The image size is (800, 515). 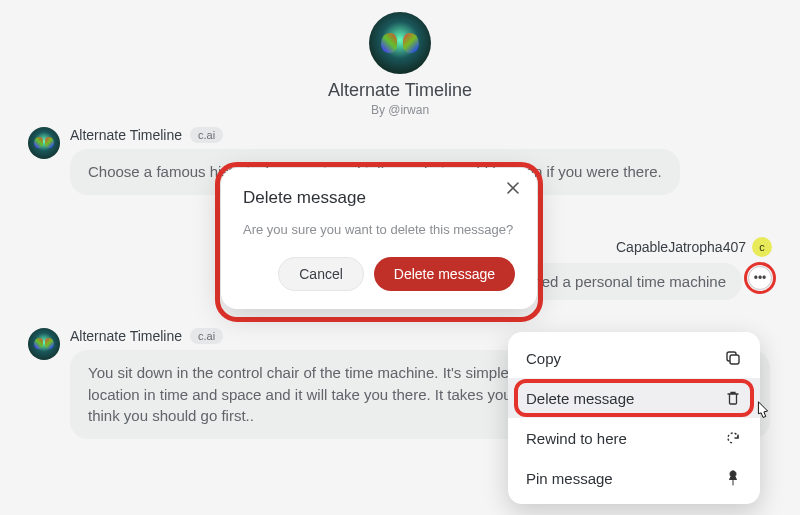 What do you see at coordinates (733, 478) in the screenshot?
I see `pin-icon` at bounding box center [733, 478].